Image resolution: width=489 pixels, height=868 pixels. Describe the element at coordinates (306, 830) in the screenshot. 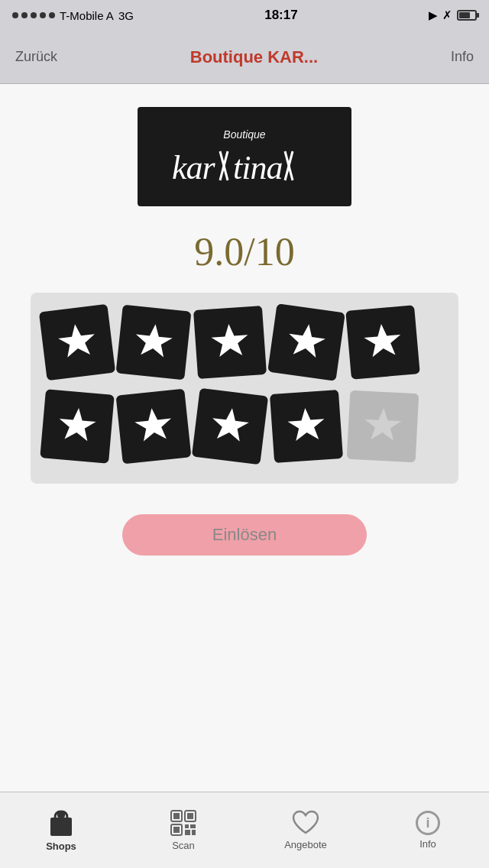

I see `tab-angebote: Angebote` at that location.